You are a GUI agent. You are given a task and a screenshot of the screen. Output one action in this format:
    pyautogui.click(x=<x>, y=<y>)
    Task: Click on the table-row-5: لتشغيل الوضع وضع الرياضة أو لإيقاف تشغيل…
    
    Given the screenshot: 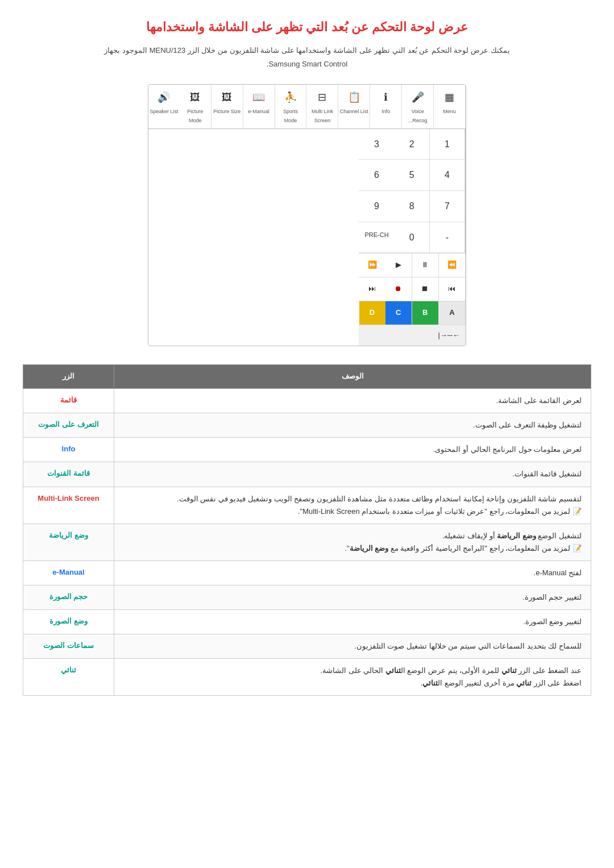 What is the action you would take?
    pyautogui.click(x=307, y=542)
    